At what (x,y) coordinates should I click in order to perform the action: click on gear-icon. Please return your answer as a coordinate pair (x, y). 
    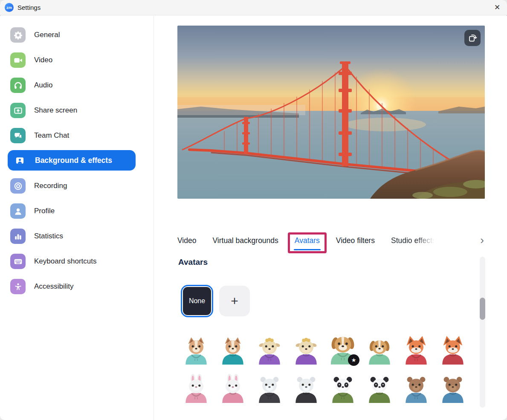
    Looking at the image, I should click on (18, 35).